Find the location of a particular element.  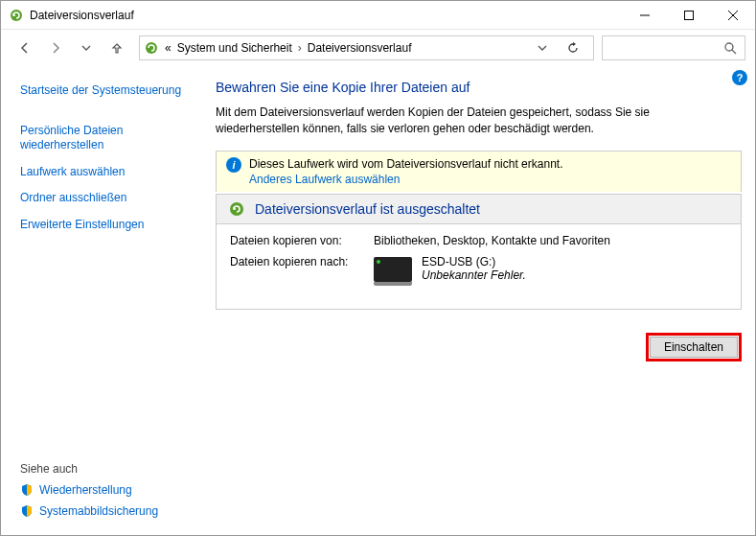

window-title: Dateiversionsverlauf is located at coordinates (82, 15).